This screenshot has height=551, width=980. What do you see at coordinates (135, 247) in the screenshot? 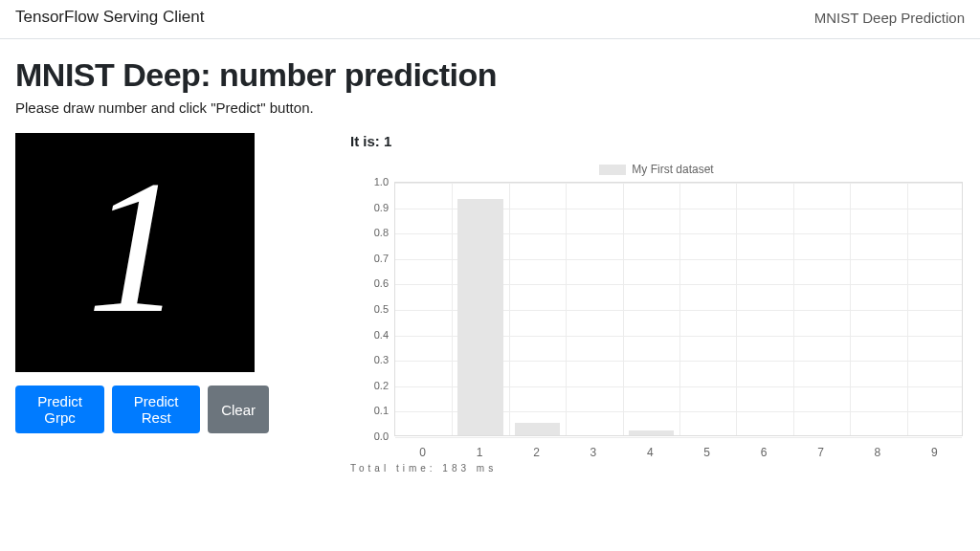
I see `drawn-digit-glyph: 1` at bounding box center [135, 247].